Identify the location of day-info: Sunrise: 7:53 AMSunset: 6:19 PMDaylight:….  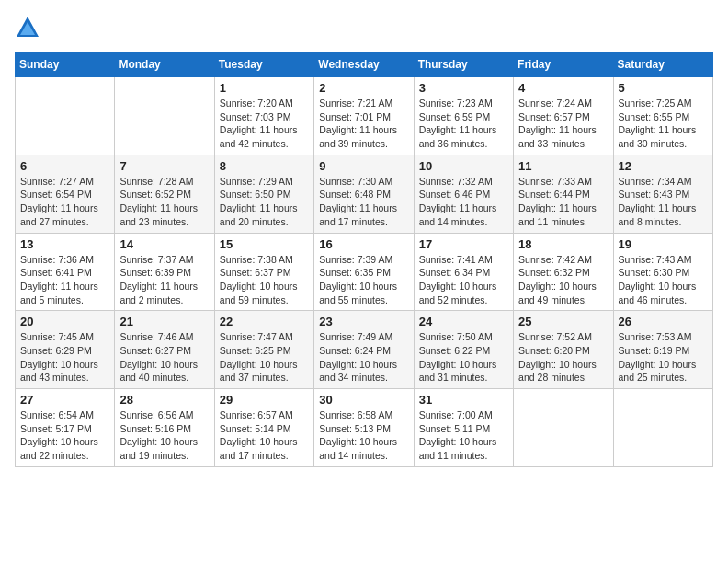
(664, 357).